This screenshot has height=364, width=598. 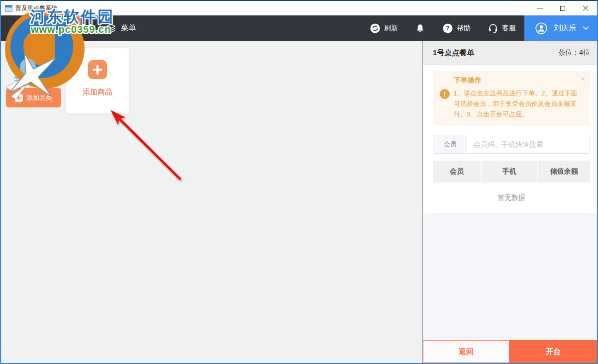 I want to click on avatar-icon, so click(x=541, y=28).